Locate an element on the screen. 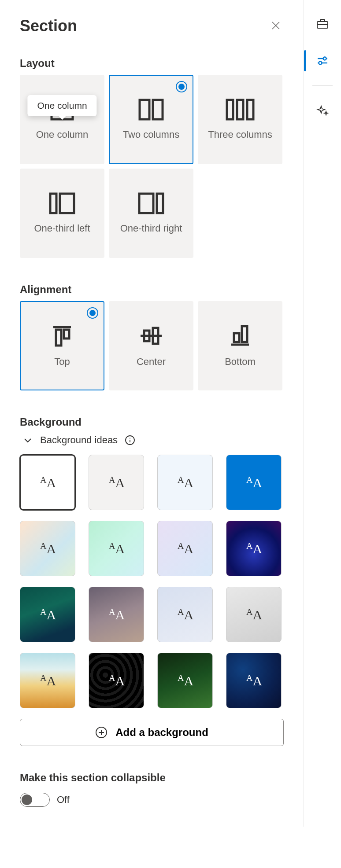 The image size is (341, 868). layout-option-label: Three columns is located at coordinates (240, 135).